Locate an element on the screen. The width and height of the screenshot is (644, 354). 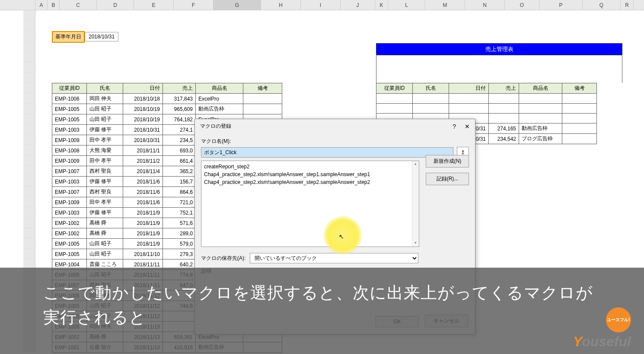
column-headers: ABCDEFGHIJKLMNOPQR is located at coordinates (322, 5).